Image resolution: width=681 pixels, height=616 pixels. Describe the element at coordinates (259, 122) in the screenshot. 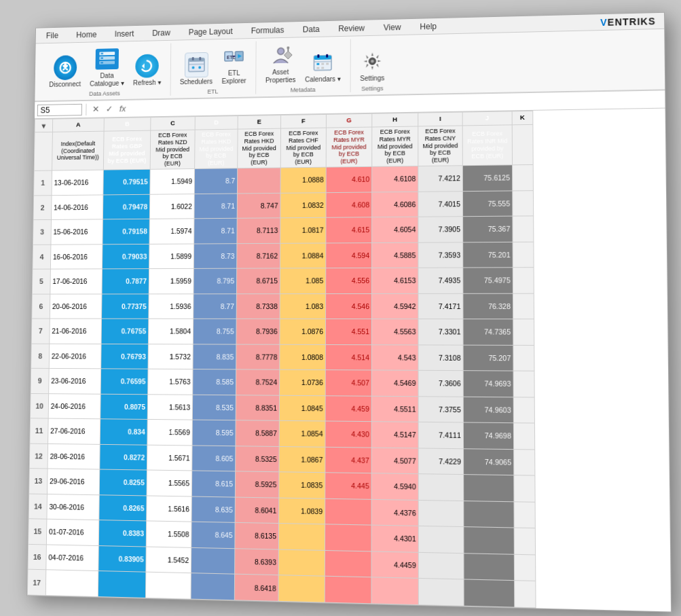

I see `col-header-e: E` at that location.